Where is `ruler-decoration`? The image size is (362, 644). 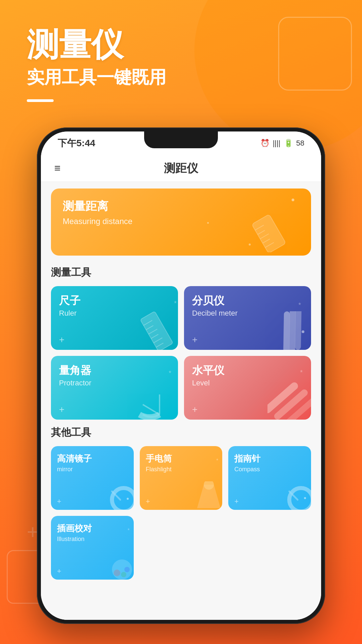 ruler-decoration is located at coordinates (278, 229).